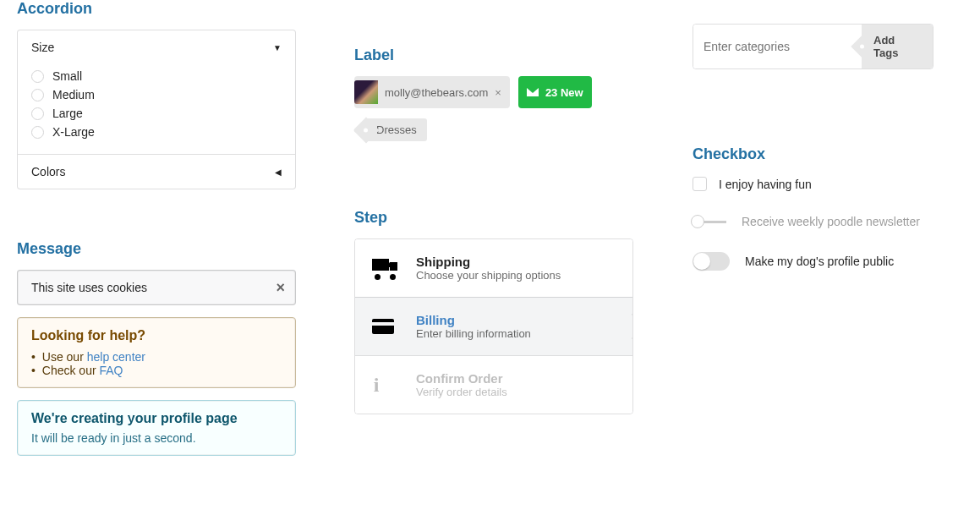 The image size is (980, 526). Describe the element at coordinates (277, 47) in the screenshot. I see `caret-down-icon: ▼` at that location.